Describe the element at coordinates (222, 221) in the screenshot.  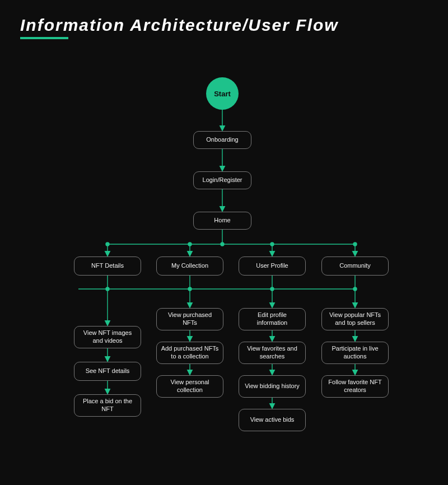
I see `node-home: Home` at that location.